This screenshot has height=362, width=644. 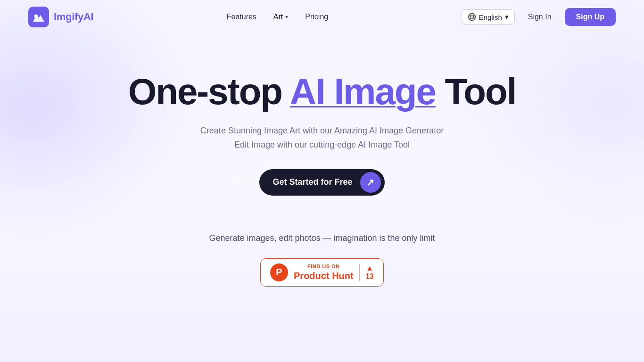 What do you see at coordinates (322, 92) in the screenshot?
I see `hero-title: One-stop AI Image Tool` at bounding box center [322, 92].